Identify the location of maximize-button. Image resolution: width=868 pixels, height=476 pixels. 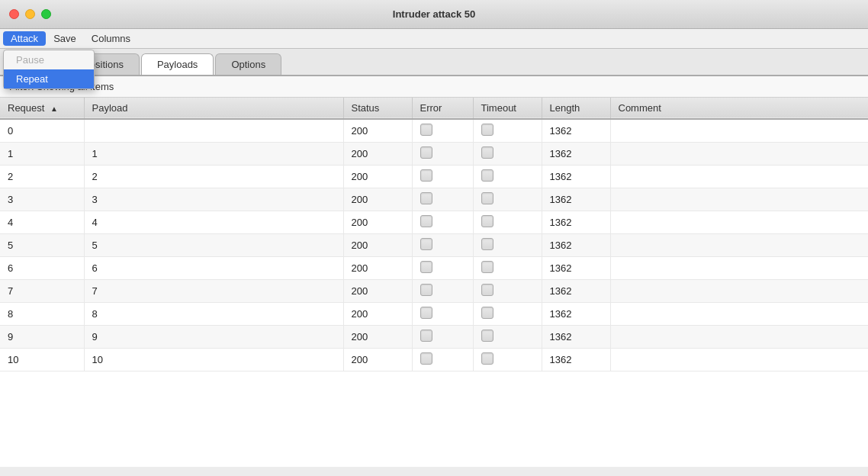
(46, 14).